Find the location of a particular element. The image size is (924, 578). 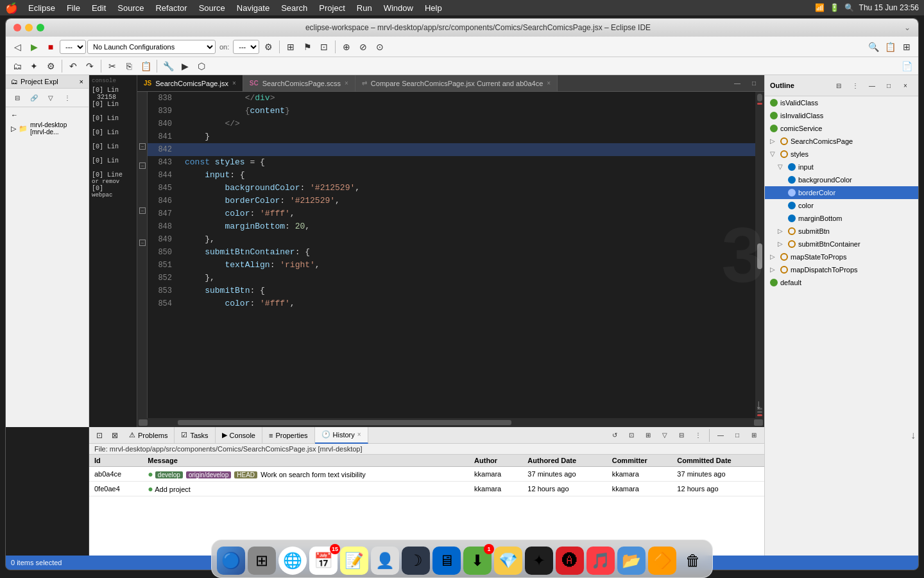

toolbar-btn-4: ⊡ is located at coordinates (324, 47).